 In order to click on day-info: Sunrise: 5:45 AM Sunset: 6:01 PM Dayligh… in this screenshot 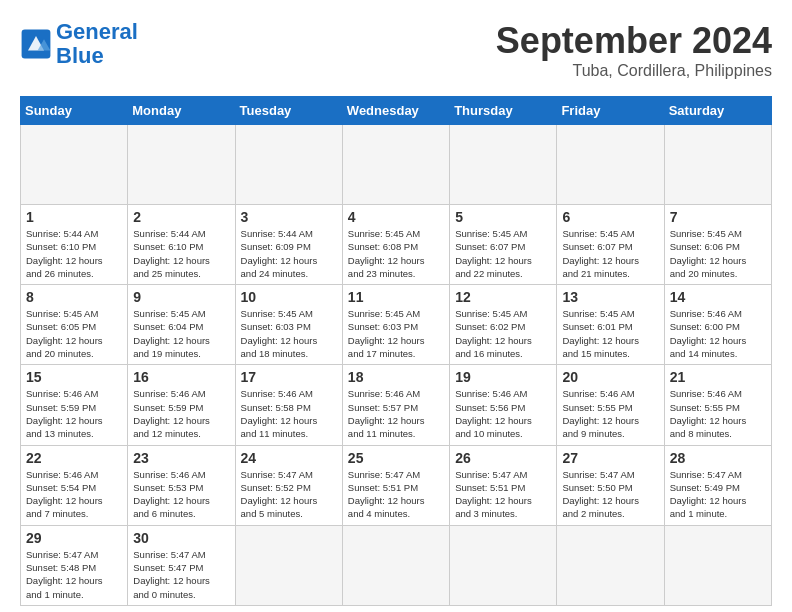, I will do `click(610, 334)`.